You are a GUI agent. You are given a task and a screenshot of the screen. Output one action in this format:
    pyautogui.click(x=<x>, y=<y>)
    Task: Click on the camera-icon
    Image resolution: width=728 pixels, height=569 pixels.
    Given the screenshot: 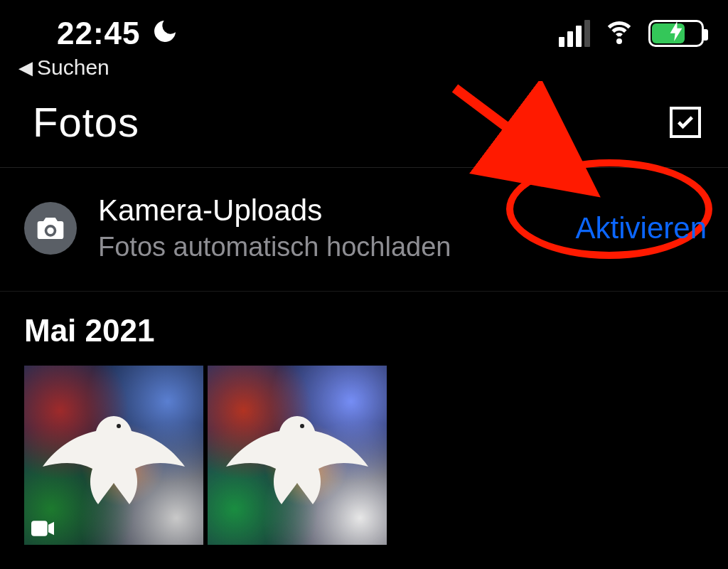 What is the action you would take?
    pyautogui.click(x=50, y=228)
    